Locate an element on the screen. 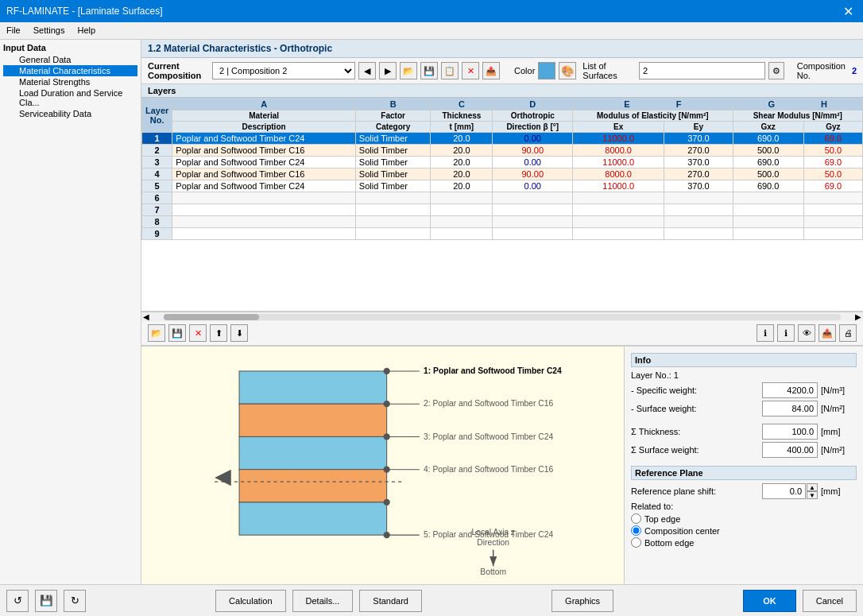  info2-btn: ℹ is located at coordinates (786, 333).